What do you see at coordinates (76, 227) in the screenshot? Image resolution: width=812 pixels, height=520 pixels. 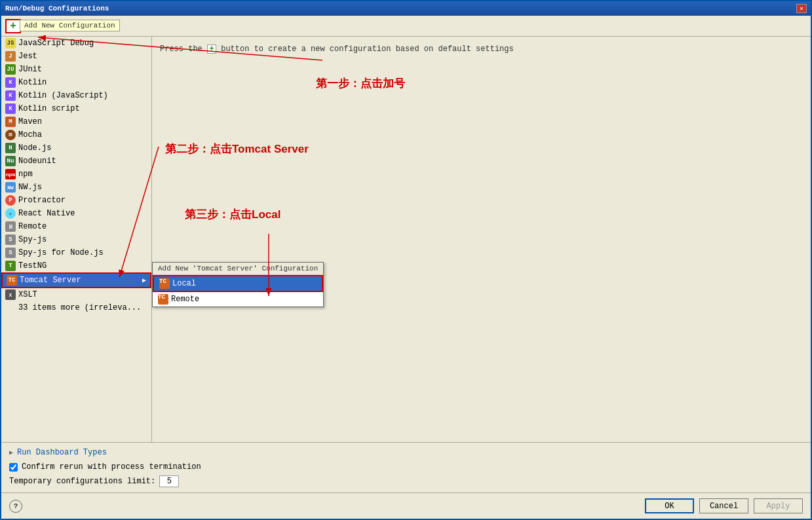 I see `list-item-remote: 🖥 Remote` at bounding box center [76, 227].